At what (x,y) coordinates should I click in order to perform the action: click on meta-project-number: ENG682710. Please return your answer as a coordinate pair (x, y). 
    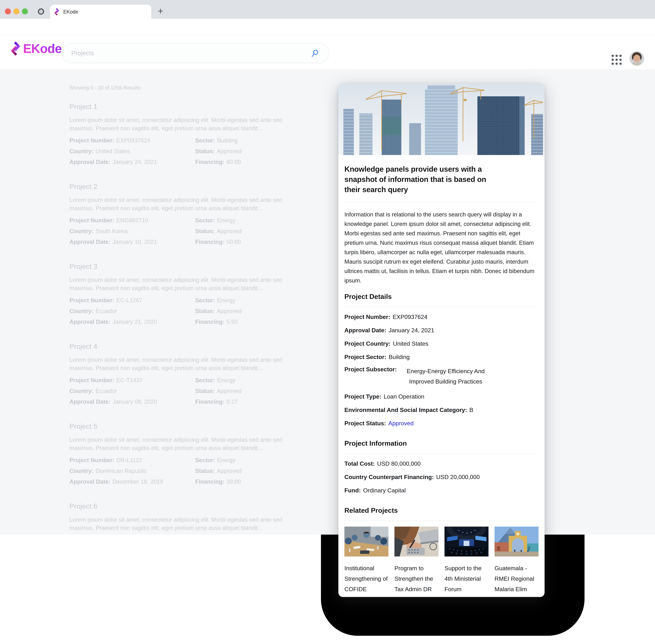
    Looking at the image, I should click on (132, 221).